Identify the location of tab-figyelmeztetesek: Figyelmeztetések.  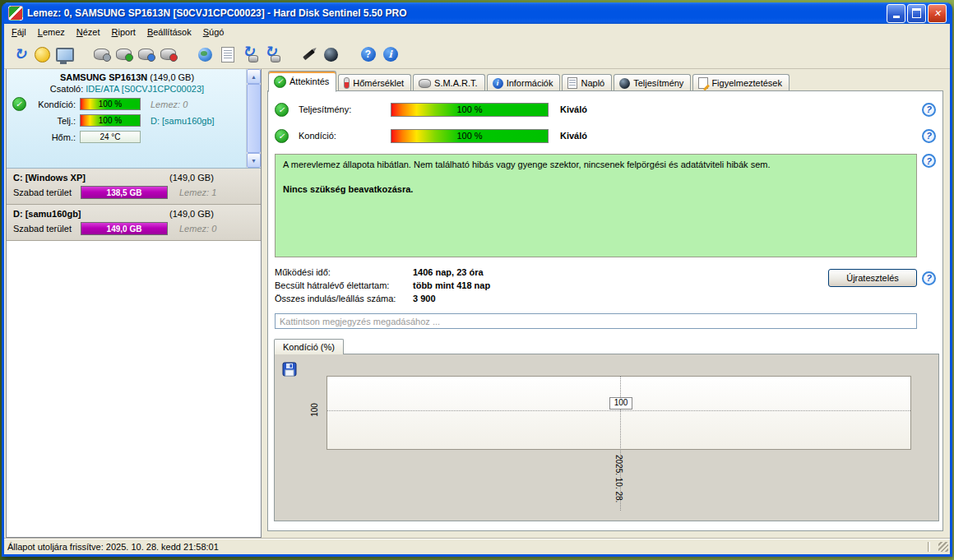
(741, 82).